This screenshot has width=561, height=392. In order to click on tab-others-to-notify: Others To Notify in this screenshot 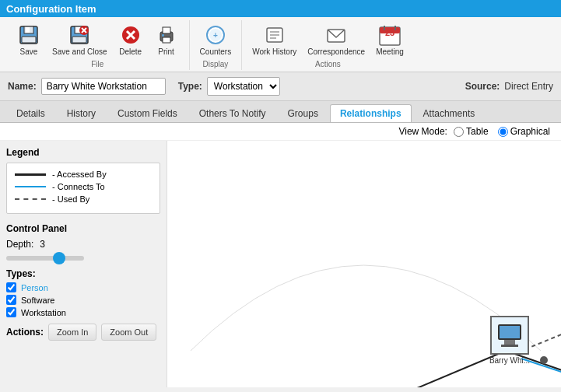, I will do `click(233, 114)`.